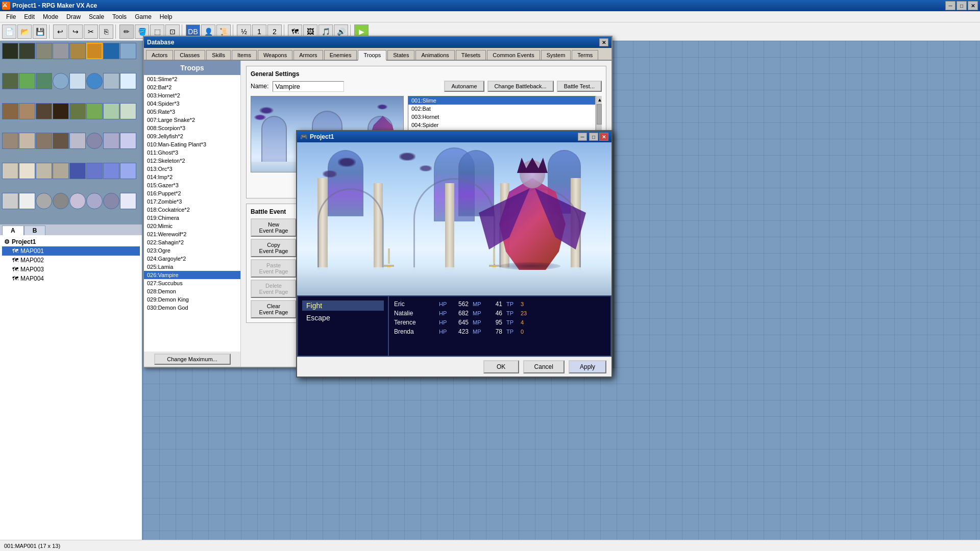 This screenshot has height=551, width=980. I want to click on troops-item: 030:Demon God, so click(192, 308).